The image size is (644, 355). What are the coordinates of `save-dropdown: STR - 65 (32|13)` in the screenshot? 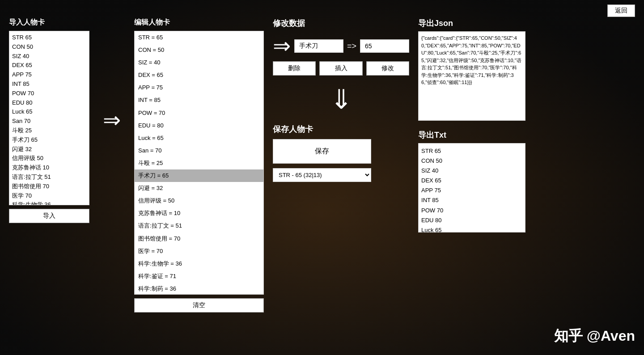 It's located at (322, 175).